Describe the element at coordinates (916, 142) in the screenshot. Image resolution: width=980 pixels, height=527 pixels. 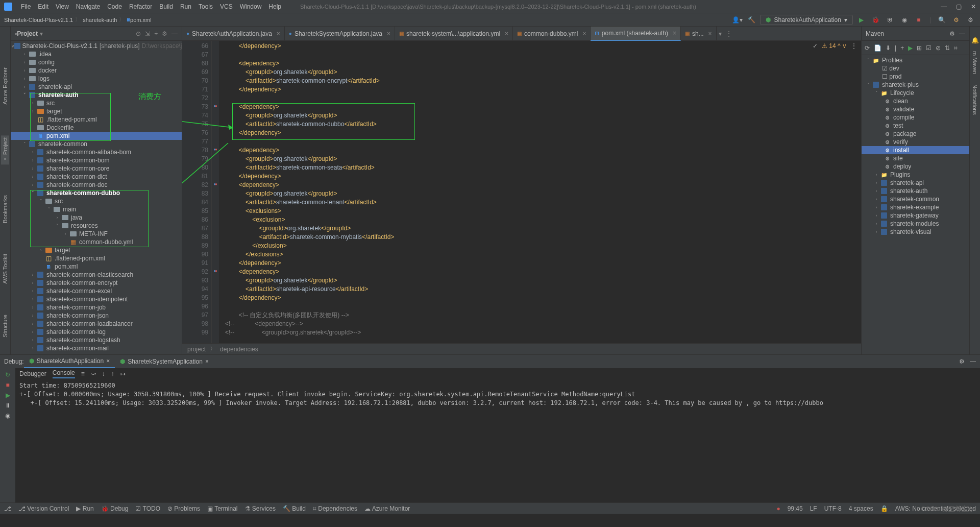
I see `maven-goal: ⚙verify` at that location.